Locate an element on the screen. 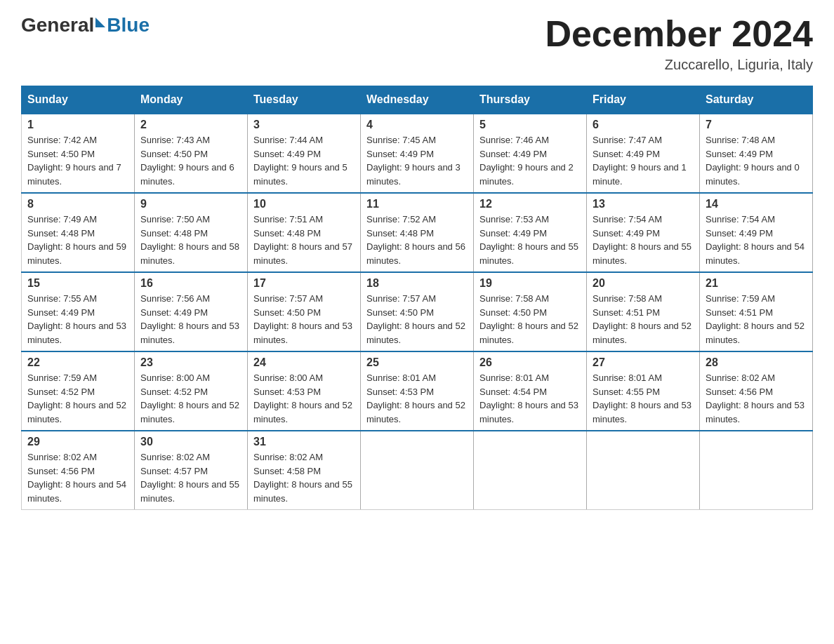  day-number: 28 is located at coordinates (756, 363).